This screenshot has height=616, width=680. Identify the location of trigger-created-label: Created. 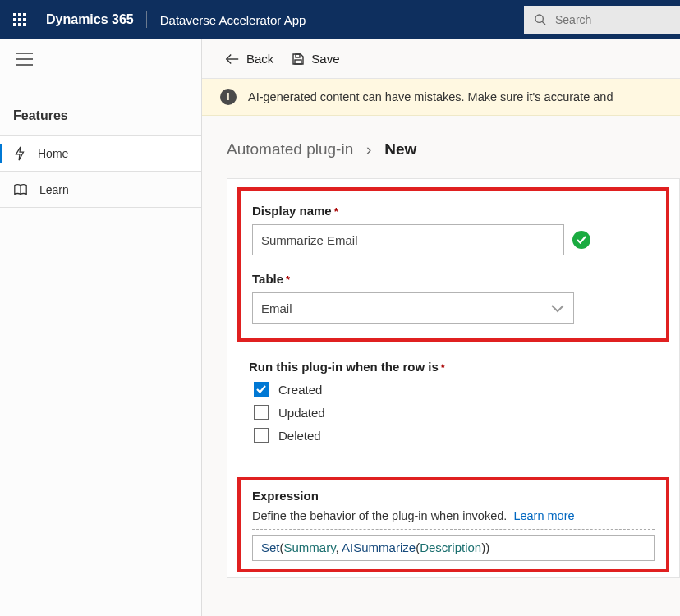
(301, 389).